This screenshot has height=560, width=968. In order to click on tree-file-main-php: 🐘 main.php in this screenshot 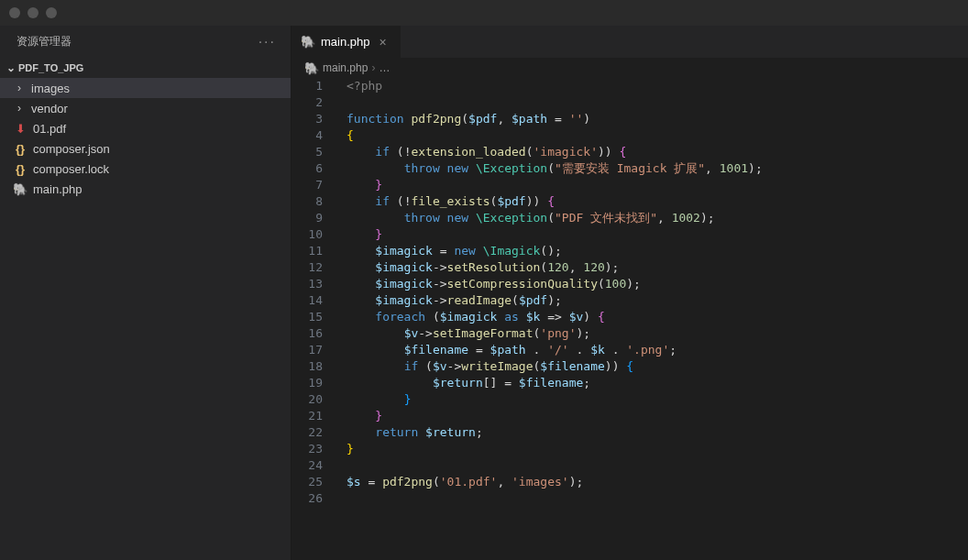, I will do `click(145, 189)`.